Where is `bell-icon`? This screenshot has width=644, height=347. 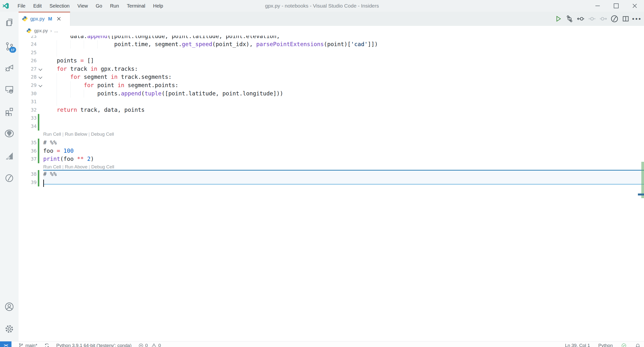 bell-icon is located at coordinates (638, 345).